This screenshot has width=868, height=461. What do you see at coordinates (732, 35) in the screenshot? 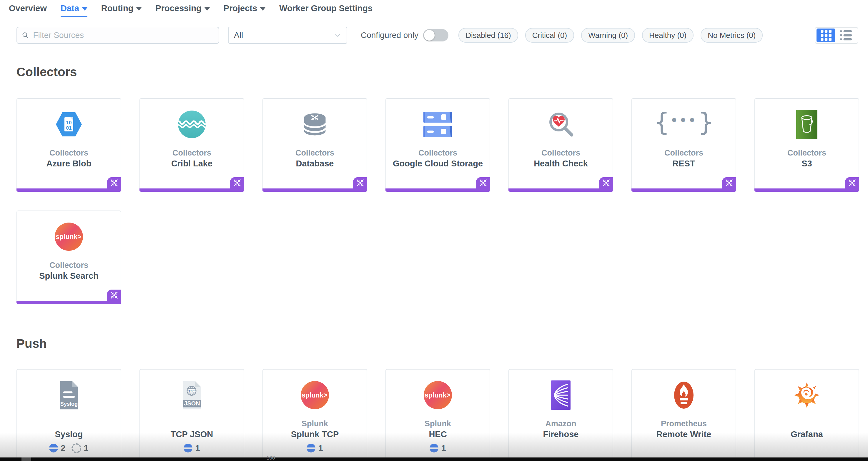
I see `filter-badge-no-metrics: No Metrics (0)` at bounding box center [732, 35].